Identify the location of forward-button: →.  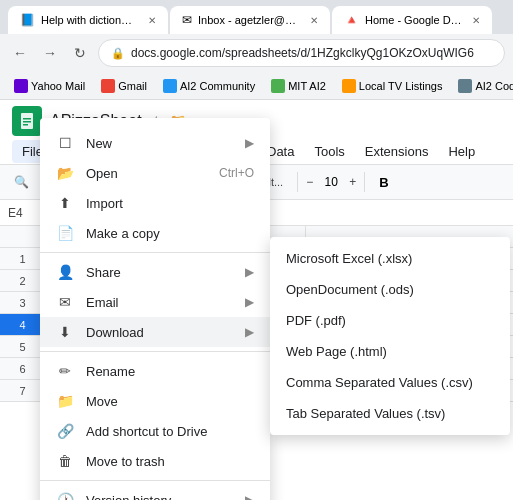
(50, 53).